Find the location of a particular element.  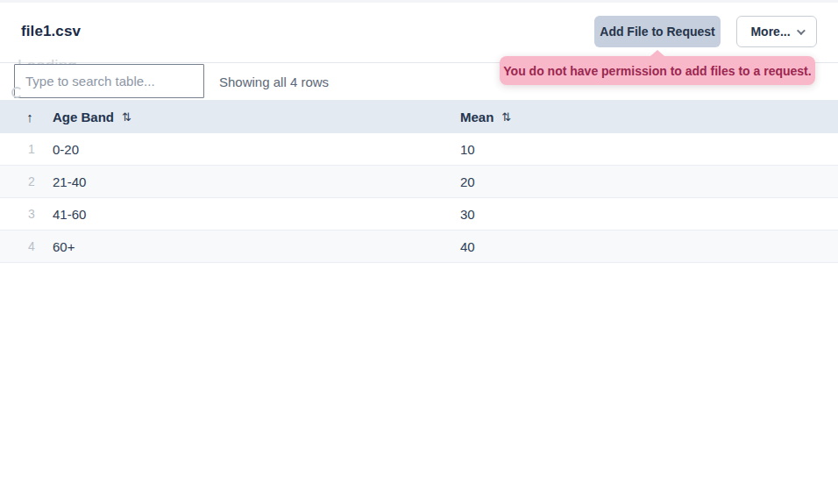

table-header-row: ↑ Age Band ⇅ Mean ⇅ is located at coordinates (419, 117).